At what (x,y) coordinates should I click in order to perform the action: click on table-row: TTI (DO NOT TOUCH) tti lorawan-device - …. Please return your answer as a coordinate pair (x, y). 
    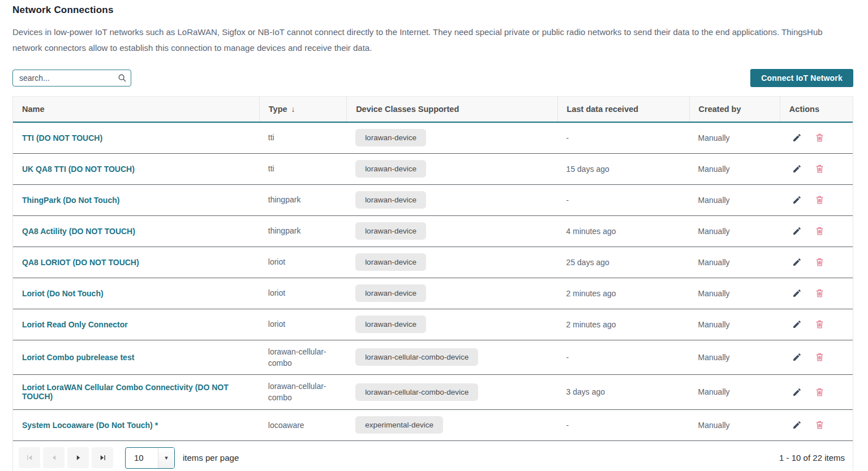
    Looking at the image, I should click on (433, 138).